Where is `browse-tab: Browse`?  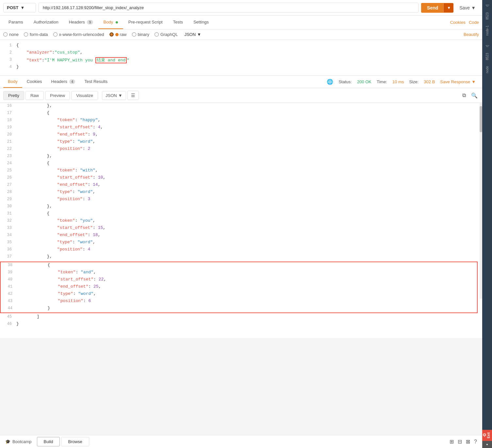 browse-tab: Browse is located at coordinates (75, 441).